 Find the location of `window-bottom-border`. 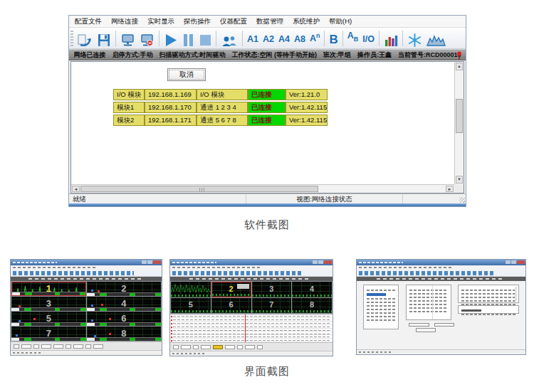

window-bottom-border is located at coordinates (268, 205).